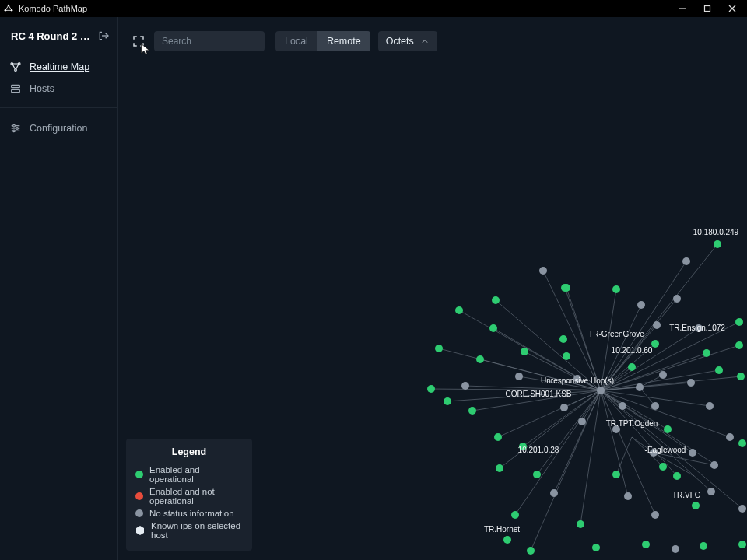  What do you see at coordinates (616, 334) in the screenshot?
I see `graph-node-label: TR-GreenGrove` at bounding box center [616, 334].